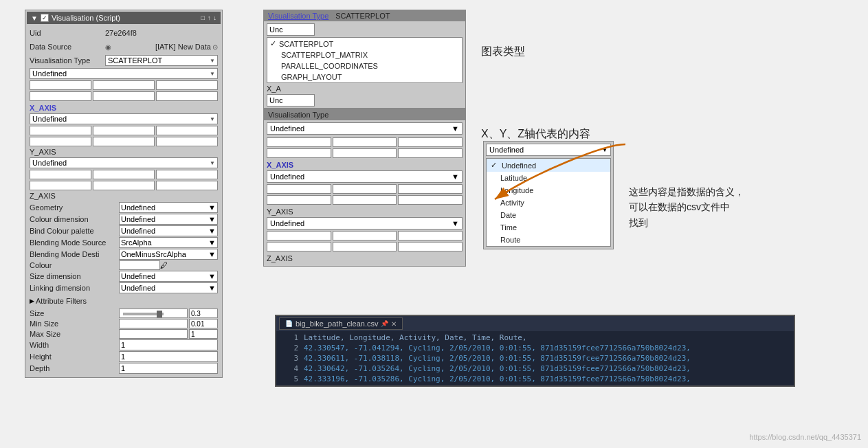  I want to click on datasource-extra-icon: ⊙, so click(215, 47).